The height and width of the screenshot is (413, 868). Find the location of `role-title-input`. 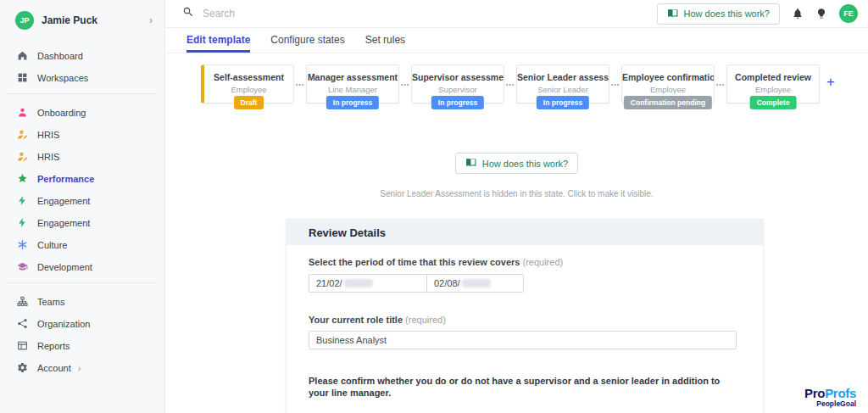

role-title-input is located at coordinates (522, 340).